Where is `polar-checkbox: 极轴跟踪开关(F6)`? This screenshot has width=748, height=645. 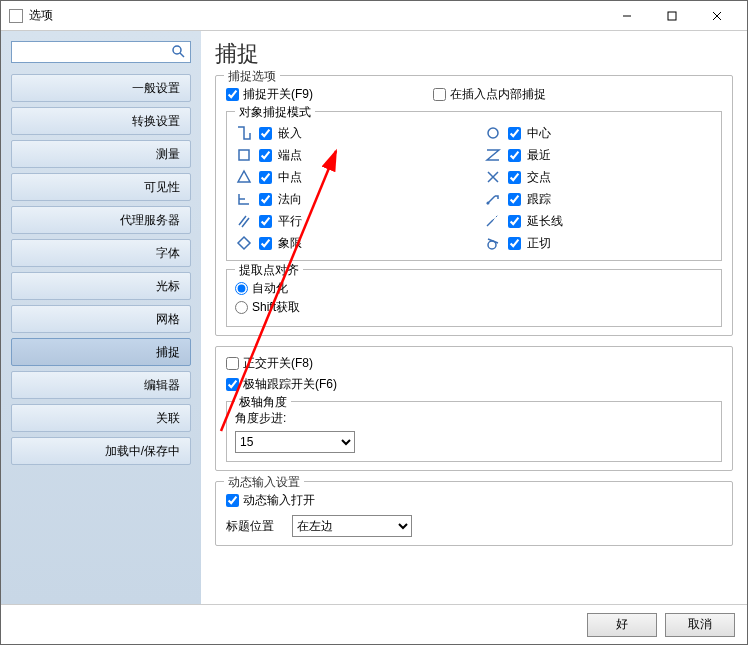 polar-checkbox: 极轴跟踪开关(F6) is located at coordinates (474, 384).